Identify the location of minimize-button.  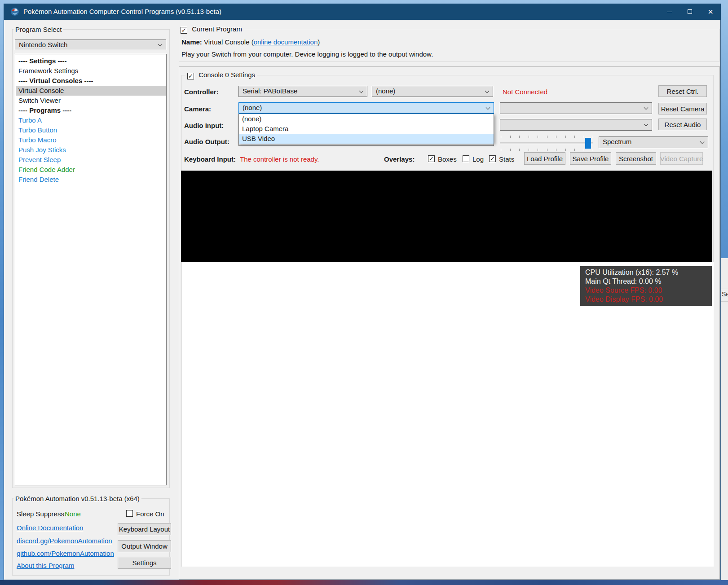
(669, 12).